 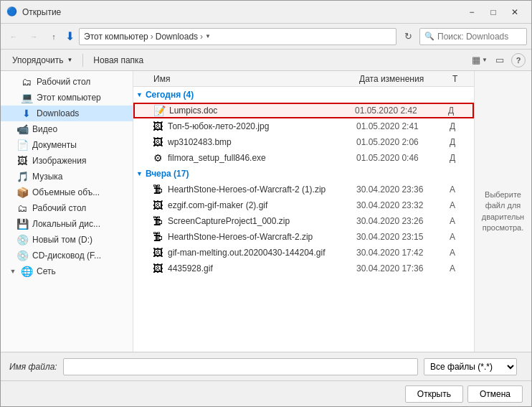 What do you see at coordinates (82, 271) in the screenshot?
I see `sidebar-label-network: Сеть` at bounding box center [82, 271].